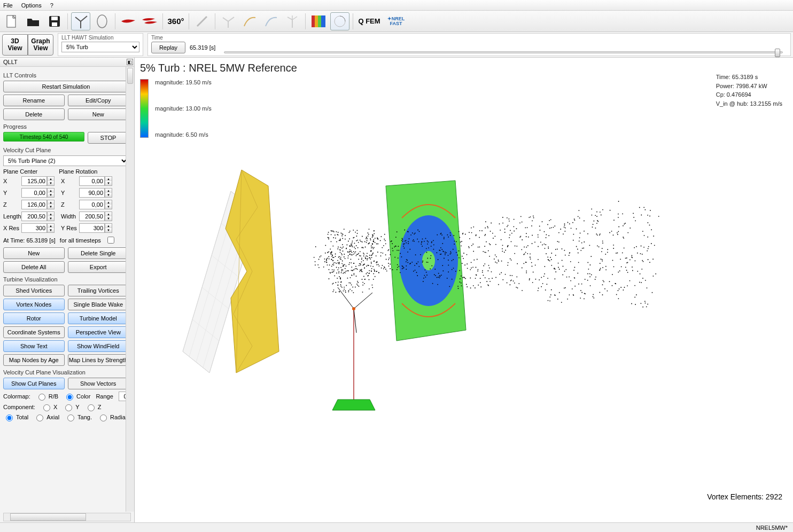 This screenshot has height=532, width=793. What do you see at coordinates (77, 396) in the screenshot?
I see `color-radio: Color` at bounding box center [77, 396].